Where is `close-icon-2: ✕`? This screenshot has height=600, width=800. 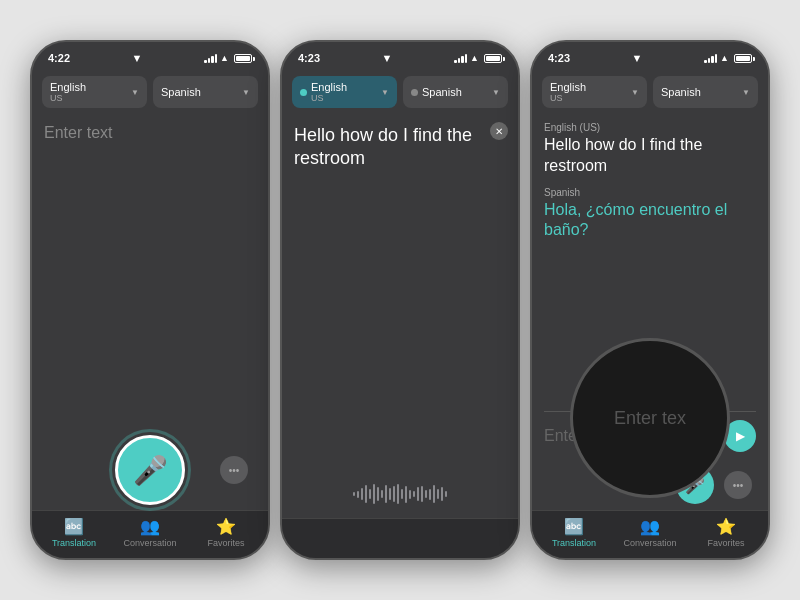 close-icon-2: ✕ is located at coordinates (499, 132).